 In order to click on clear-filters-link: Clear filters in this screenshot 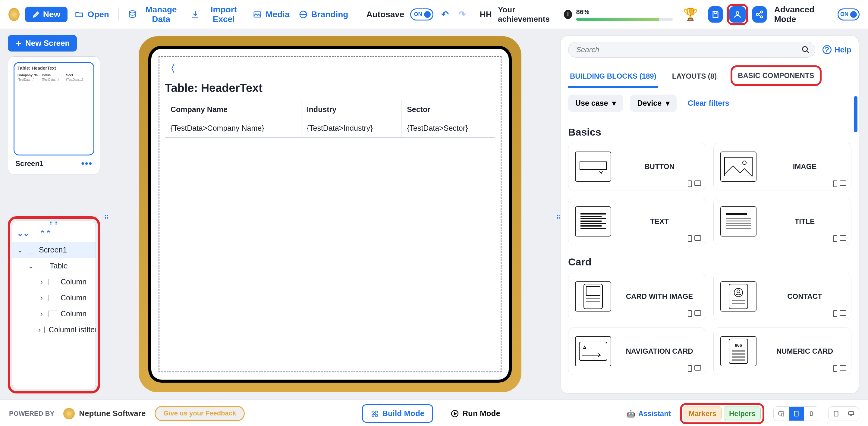, I will do `click(709, 103)`.